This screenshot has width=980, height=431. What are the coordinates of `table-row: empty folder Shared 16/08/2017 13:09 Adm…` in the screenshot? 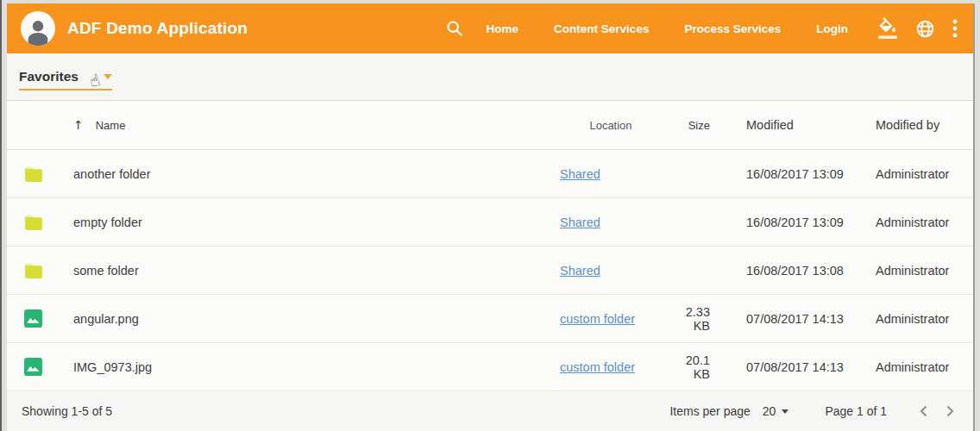 It's located at (490, 222).